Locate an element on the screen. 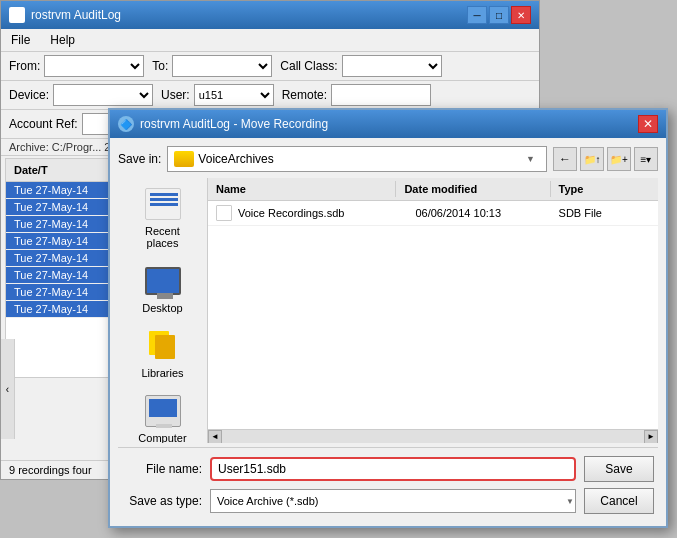  toolbar-row-1: From: To: Call Class: is located at coordinates (270, 66).